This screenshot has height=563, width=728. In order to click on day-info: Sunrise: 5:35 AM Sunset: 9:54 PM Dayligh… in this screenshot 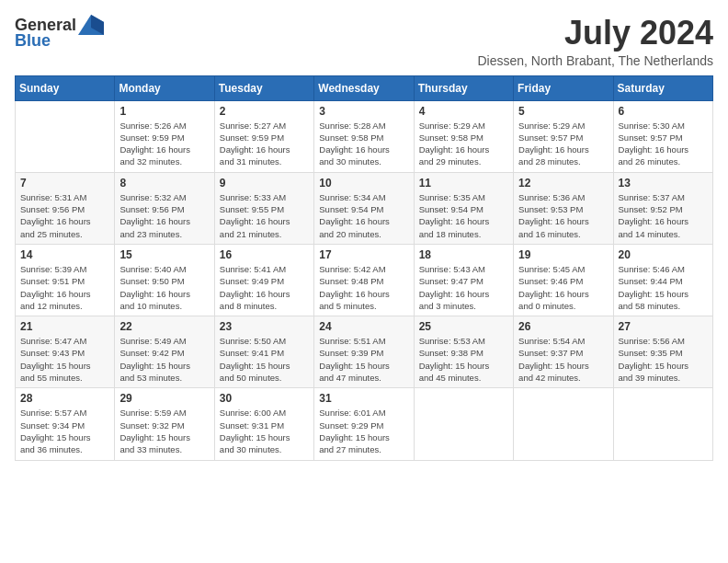, I will do `click(463, 215)`.